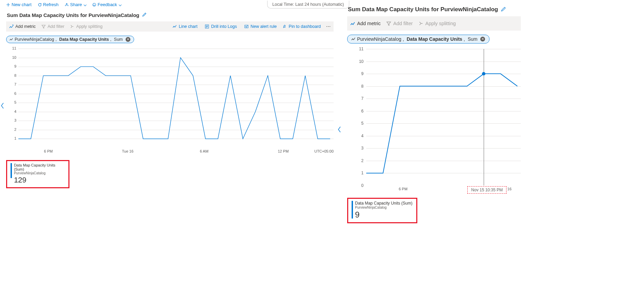 The height and width of the screenshot is (297, 644). I want to click on feedback-button: Feedback, so click(107, 5).